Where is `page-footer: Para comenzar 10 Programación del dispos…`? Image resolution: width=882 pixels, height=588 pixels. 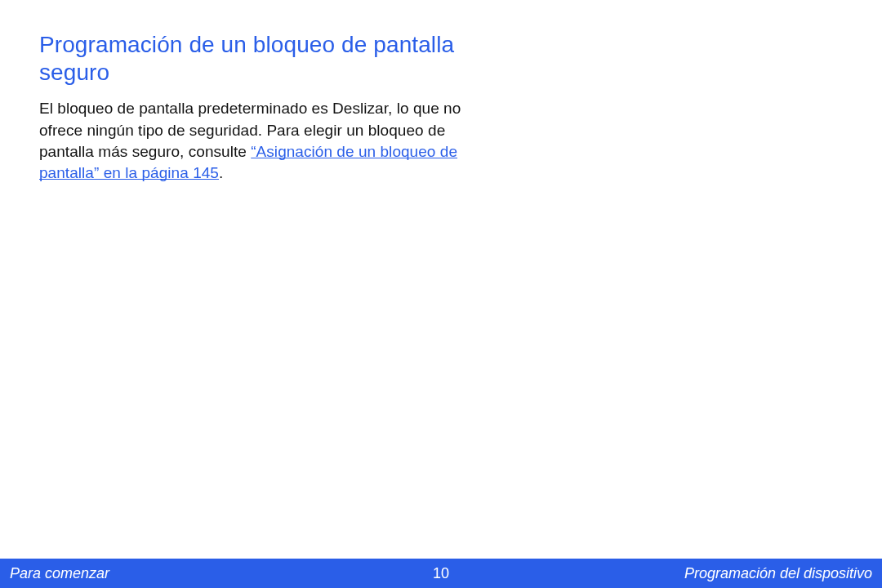
page-footer: Para comenzar 10 Programación del dispos… is located at coordinates (441, 573).